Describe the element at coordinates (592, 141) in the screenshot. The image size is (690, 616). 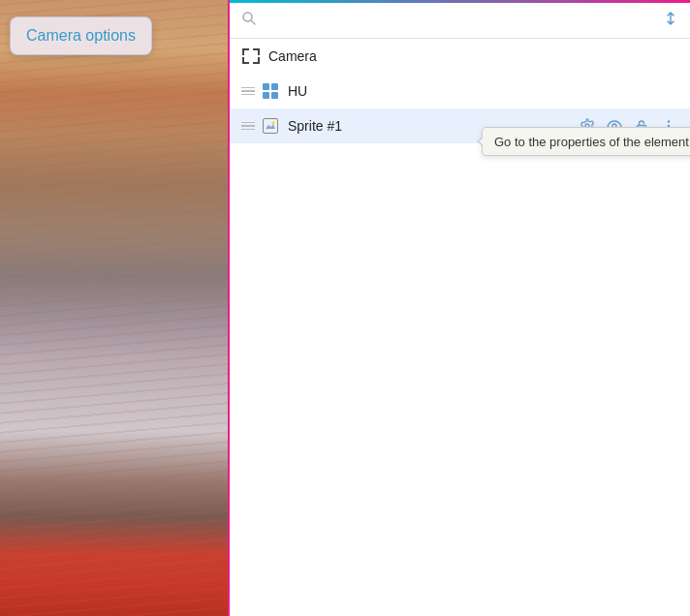
I see `tooltip-text: Go to the properties of the element or g…` at that location.